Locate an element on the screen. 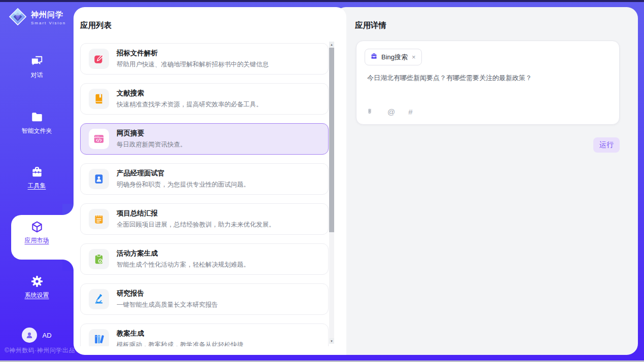 Image resolution: width=644 pixels, height=362 pixels. edit-square-icon is located at coordinates (99, 59).